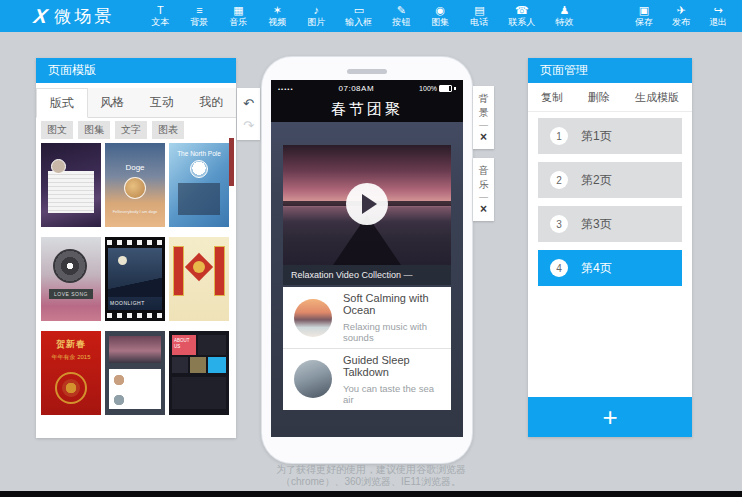  What do you see at coordinates (94, 130) in the screenshot?
I see `filter-chip-图集: 图集` at bounding box center [94, 130].